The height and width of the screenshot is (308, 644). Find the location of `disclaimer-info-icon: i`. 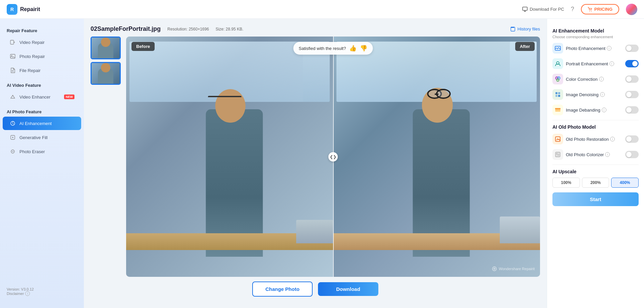

disclaimer-info-icon: i is located at coordinates (28, 294).